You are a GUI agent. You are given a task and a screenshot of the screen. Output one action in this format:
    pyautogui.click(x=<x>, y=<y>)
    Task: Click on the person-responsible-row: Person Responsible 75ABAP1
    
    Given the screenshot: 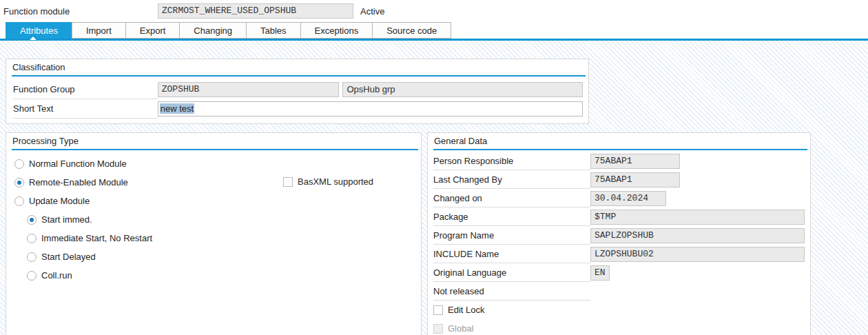 What is the action you would take?
    pyautogui.click(x=619, y=161)
    